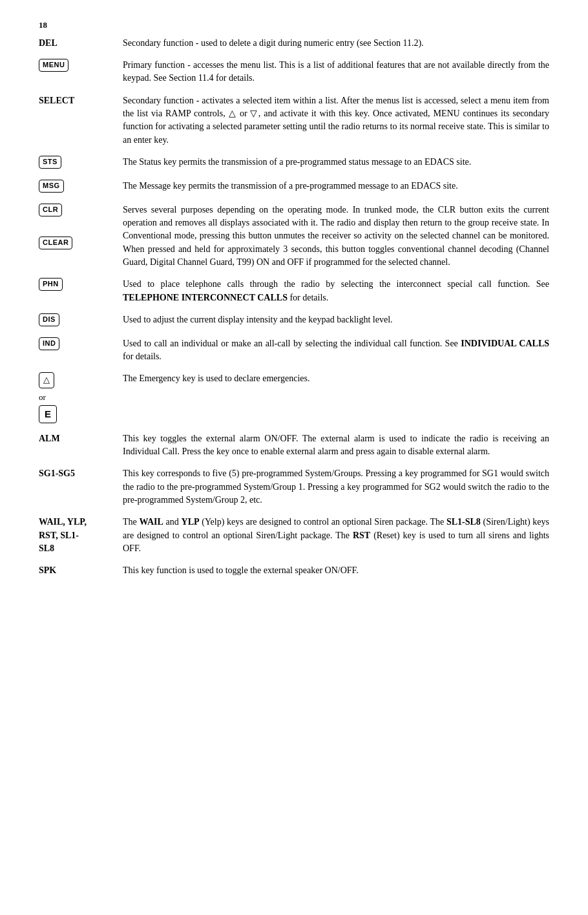  I want to click on menu-icon: MENU, so click(54, 65).